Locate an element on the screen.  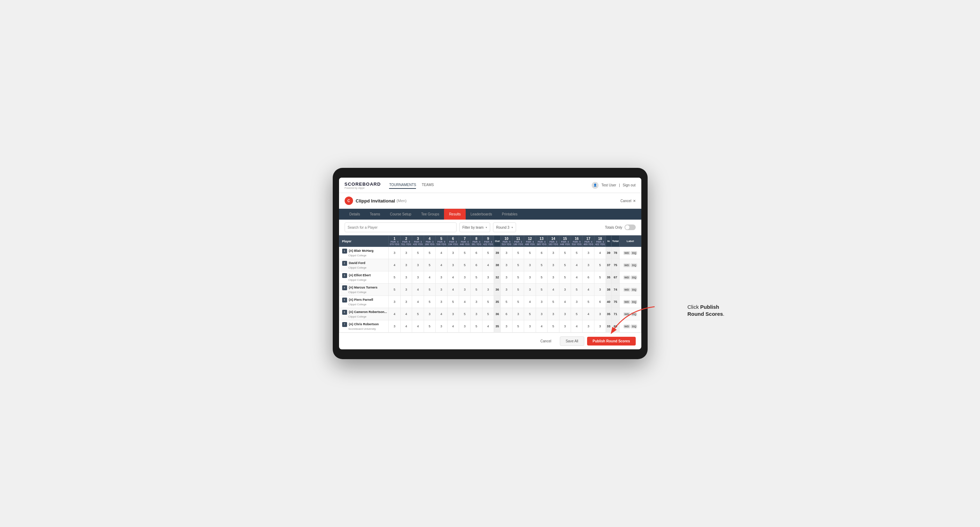
score-hole-17: 3 is located at coordinates (588, 265).